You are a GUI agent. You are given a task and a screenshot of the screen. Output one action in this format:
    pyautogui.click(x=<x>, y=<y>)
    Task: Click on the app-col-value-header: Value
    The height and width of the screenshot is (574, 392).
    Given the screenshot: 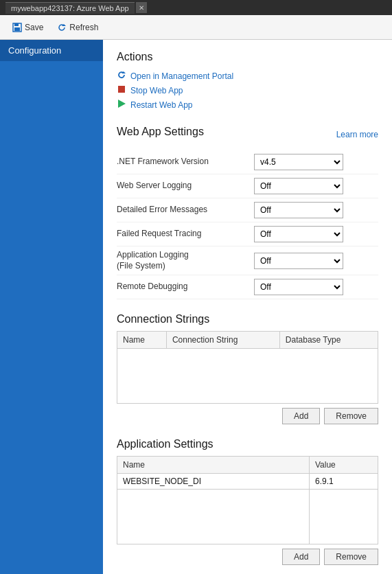 What is the action you would take?
    pyautogui.click(x=343, y=466)
    